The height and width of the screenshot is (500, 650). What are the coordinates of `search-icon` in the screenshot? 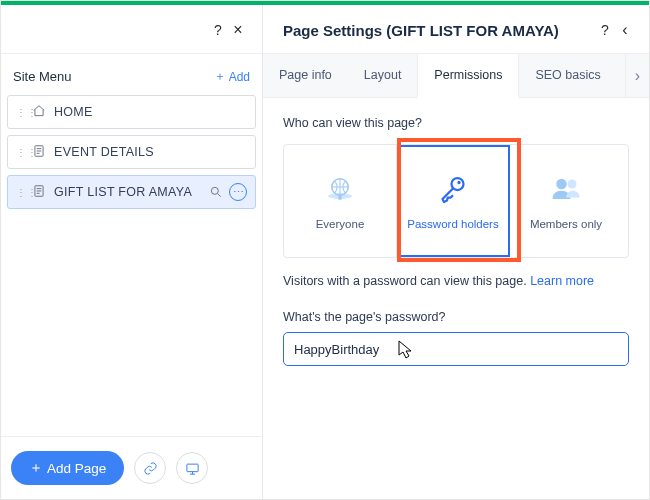 It's located at (216, 192).